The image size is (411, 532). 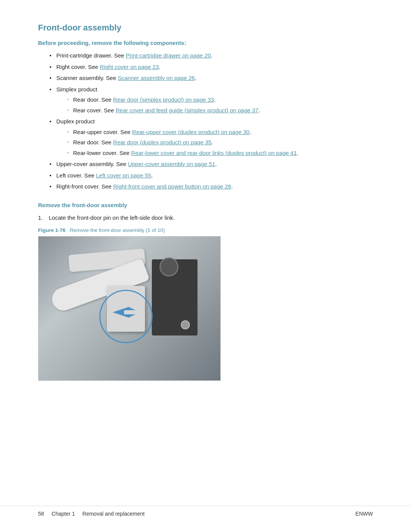 I want to click on item-text: Print-cartridge drawer. See, so click(x=91, y=56).